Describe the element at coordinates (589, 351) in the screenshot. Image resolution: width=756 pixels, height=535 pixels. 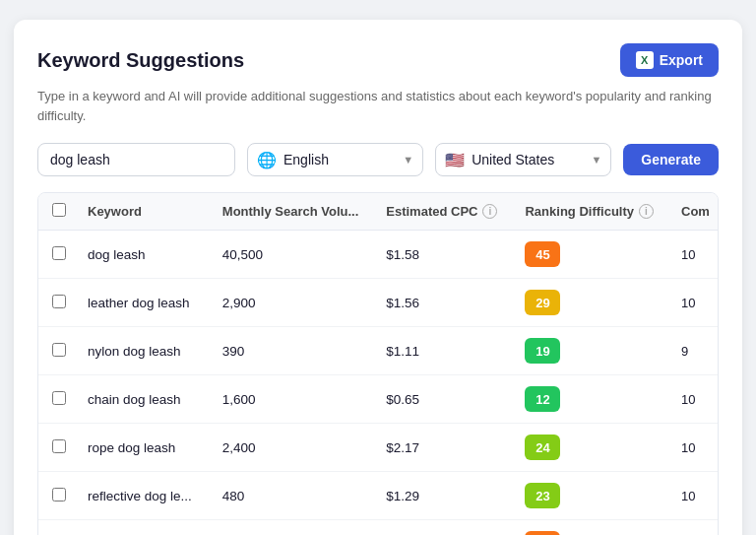
I see `difficulty-cell: 19` at that location.